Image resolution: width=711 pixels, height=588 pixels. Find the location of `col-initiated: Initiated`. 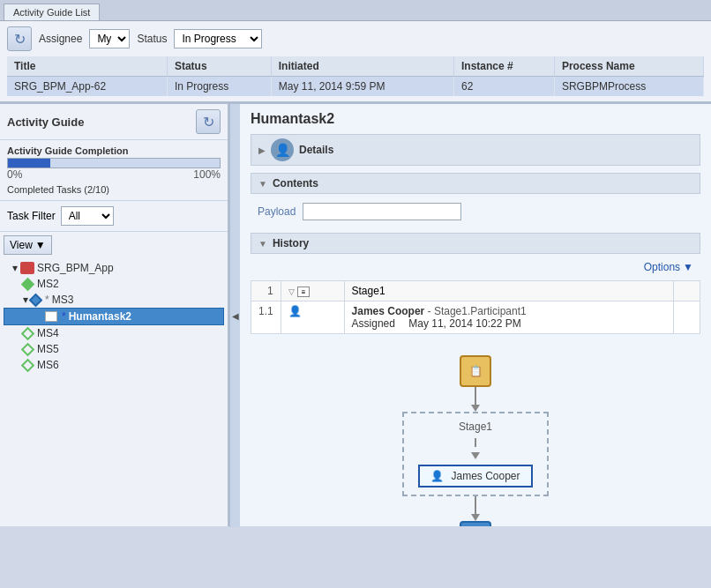

col-initiated: Initiated is located at coordinates (362, 67).